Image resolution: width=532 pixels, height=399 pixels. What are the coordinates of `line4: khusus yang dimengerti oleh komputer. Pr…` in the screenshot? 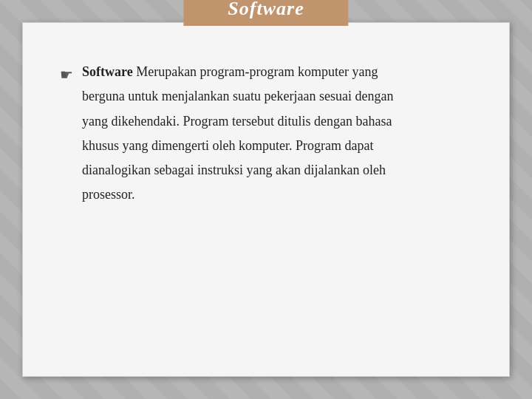 It's located at (228, 146).